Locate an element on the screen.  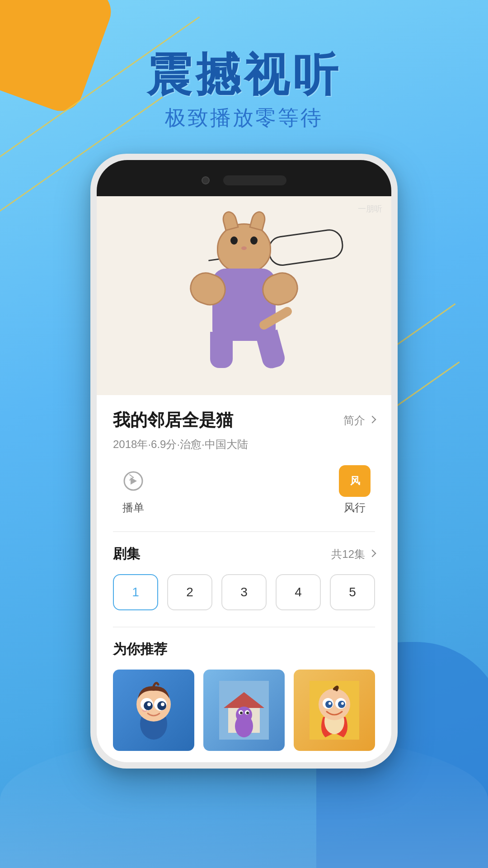
sub-title: 极致播放零等待 is located at coordinates (244, 118).